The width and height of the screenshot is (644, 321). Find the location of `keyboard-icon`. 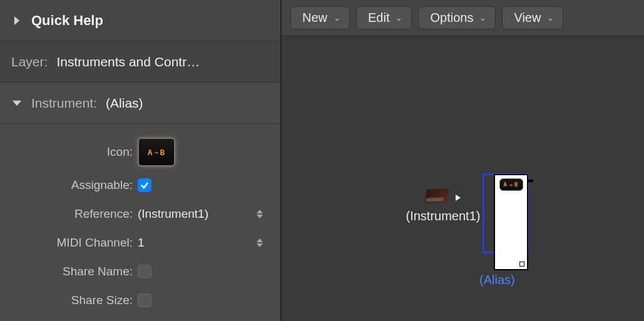

keyboard-icon is located at coordinates (437, 196).